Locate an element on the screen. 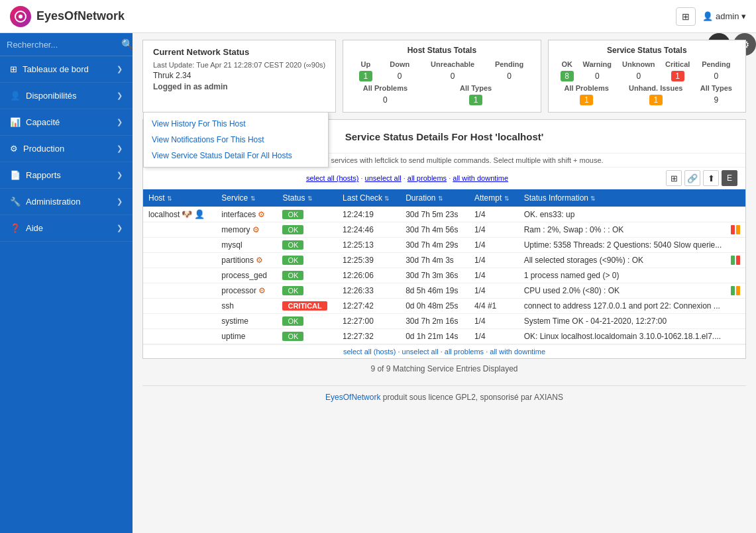 The width and height of the screenshot is (756, 533). svc-pending-value: 0 is located at coordinates (716, 76).